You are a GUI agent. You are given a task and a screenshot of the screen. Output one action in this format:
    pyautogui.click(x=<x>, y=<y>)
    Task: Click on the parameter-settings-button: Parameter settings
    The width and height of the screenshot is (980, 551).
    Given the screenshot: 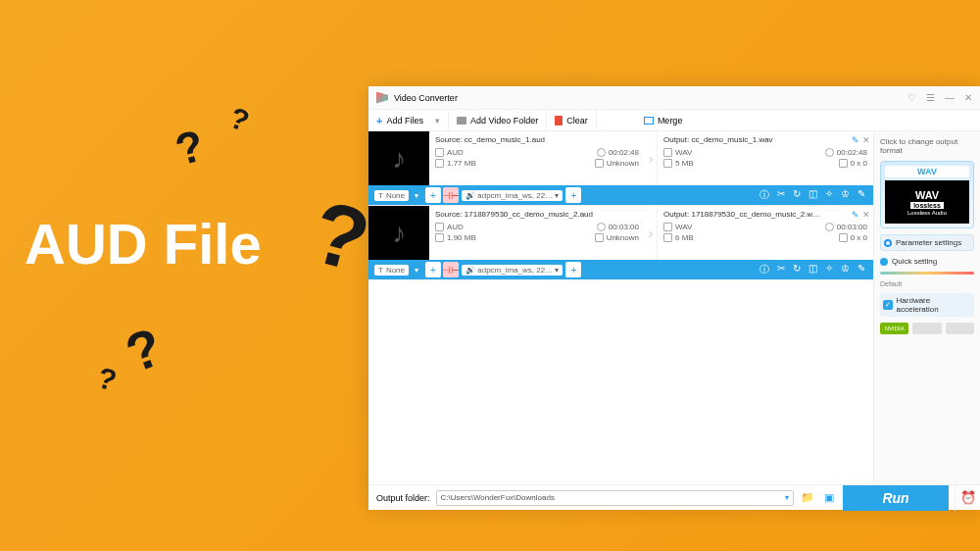 What is the action you would take?
    pyautogui.click(x=927, y=243)
    